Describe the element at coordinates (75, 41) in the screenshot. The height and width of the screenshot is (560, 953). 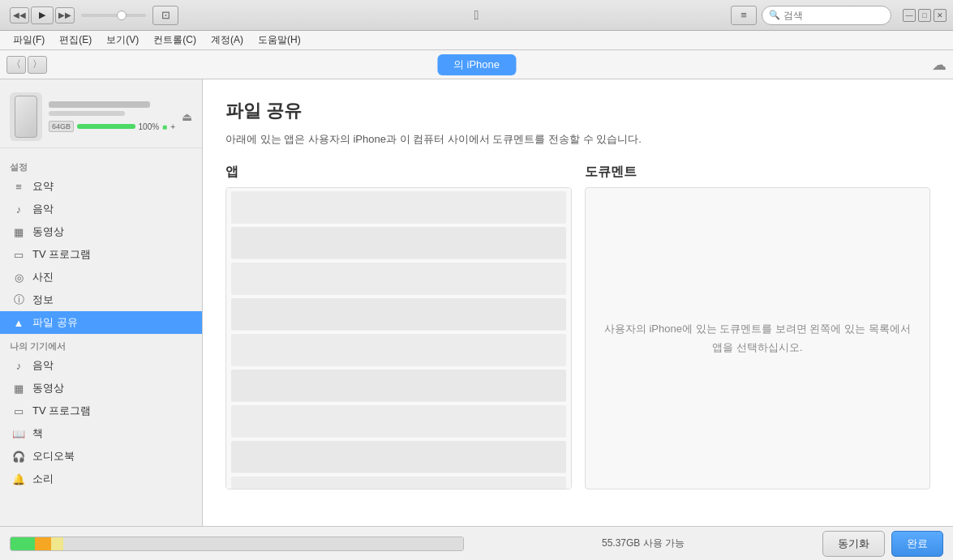
I see `menu-edit: 편집(E)` at that location.